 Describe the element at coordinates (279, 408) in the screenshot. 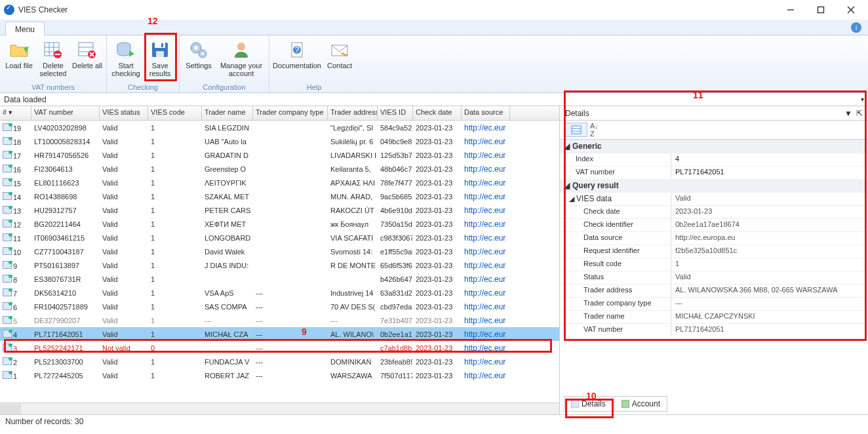

I see `horizontal-scrollbar` at that location.